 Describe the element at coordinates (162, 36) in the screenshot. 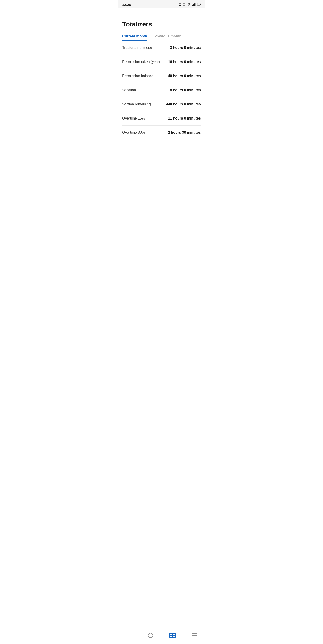

I see `tabs-container: Current month Previous month` at that location.